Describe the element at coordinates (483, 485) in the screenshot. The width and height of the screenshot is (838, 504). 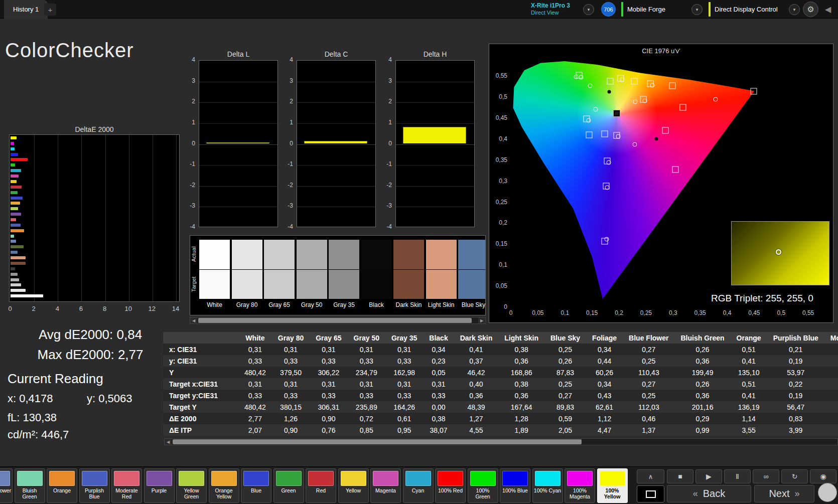
I see `patch-button-100-green: 100% Green` at that location.